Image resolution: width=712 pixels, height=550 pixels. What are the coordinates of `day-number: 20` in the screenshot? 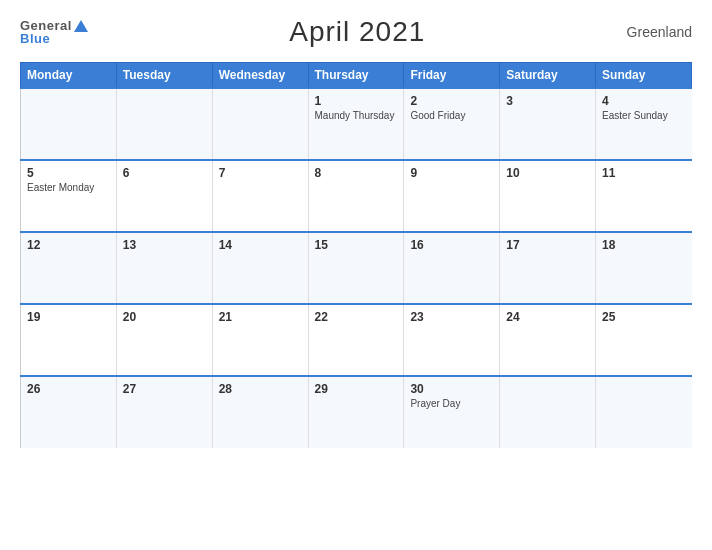 It's located at (164, 317).